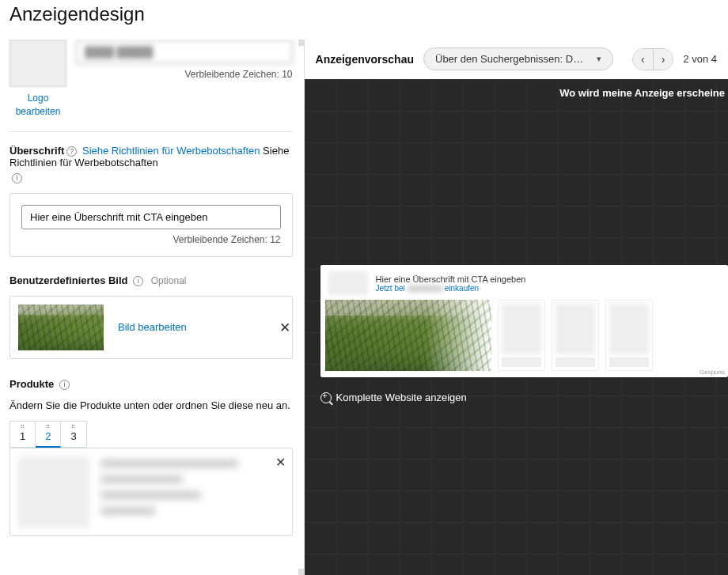 This screenshot has height=575, width=728. Describe the element at coordinates (364, 14) in the screenshot. I see `page-title: Anzeigendesign` at that location.